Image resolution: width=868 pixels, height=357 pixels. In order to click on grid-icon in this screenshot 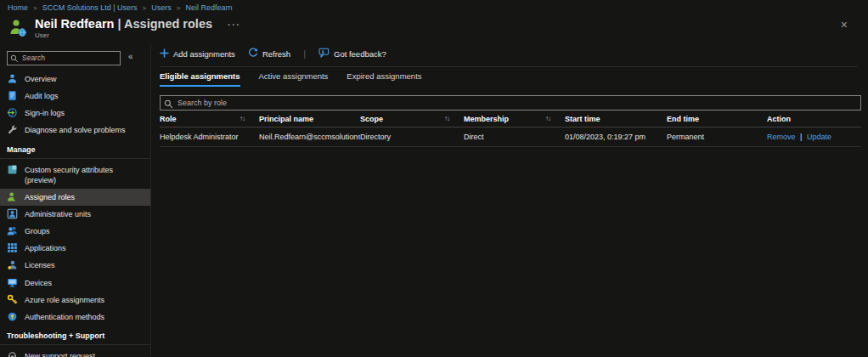, I will do `click(12, 248)`.